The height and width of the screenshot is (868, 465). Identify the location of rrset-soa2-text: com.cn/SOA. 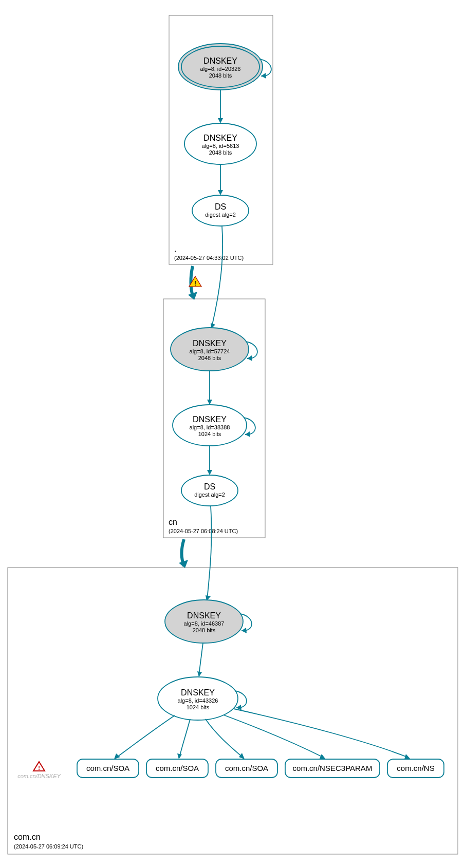
(177, 768).